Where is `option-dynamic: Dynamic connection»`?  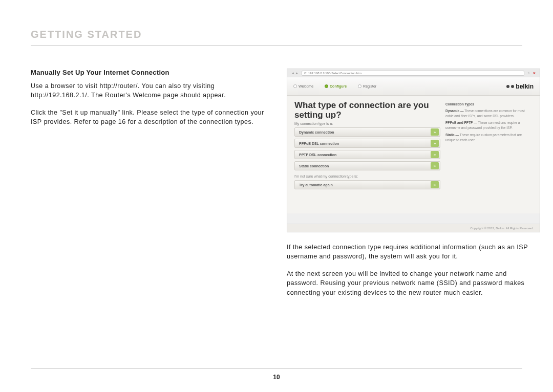 option-dynamic: Dynamic connection» is located at coordinates (368, 132).